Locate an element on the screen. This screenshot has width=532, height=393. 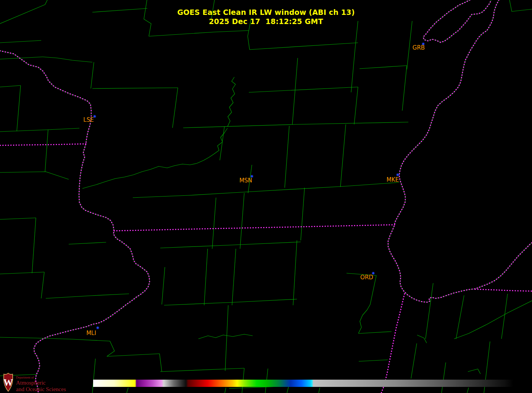
illinois-indiana-border is located at coordinates (393, 343).